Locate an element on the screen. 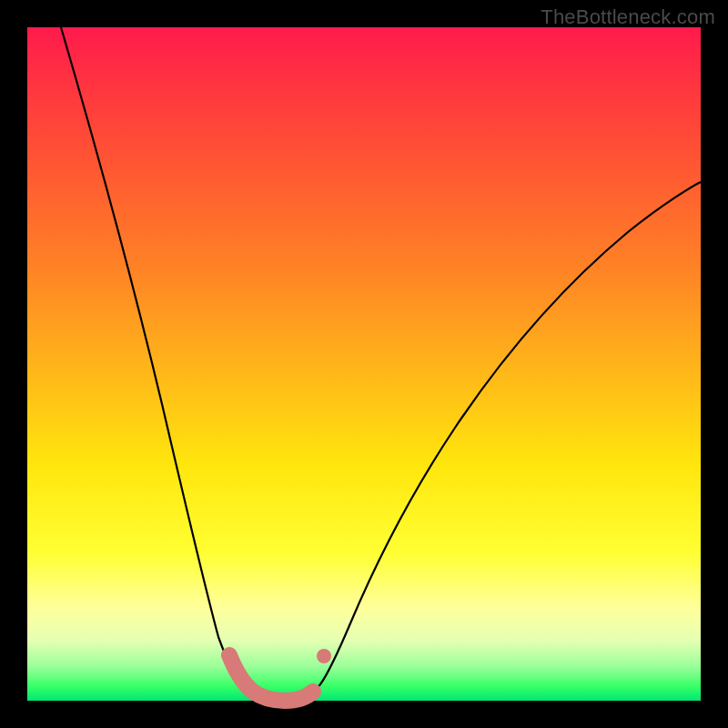 The height and width of the screenshot is (728, 728). watermark-text: TheBottleneck.com is located at coordinates (628, 17).